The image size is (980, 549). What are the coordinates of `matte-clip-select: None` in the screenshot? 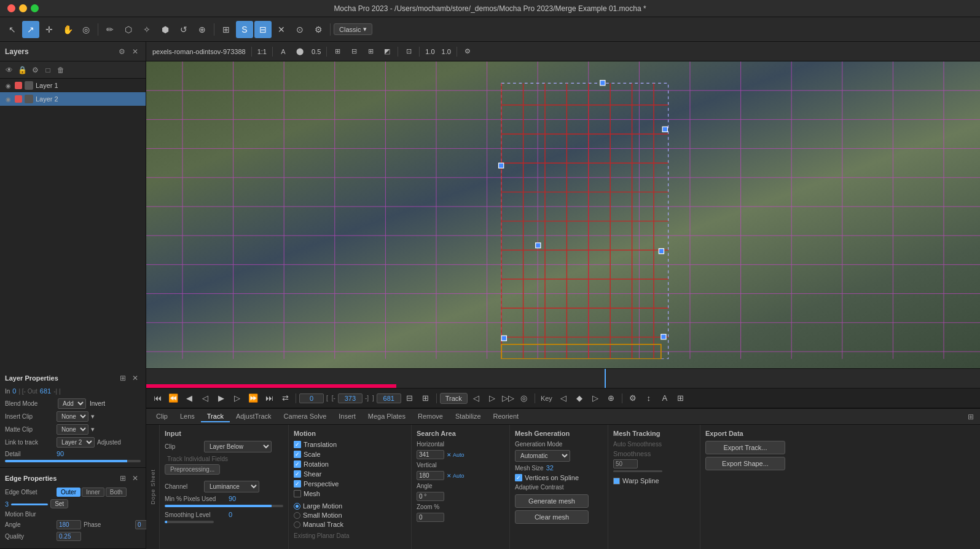 It's located at (73, 429).